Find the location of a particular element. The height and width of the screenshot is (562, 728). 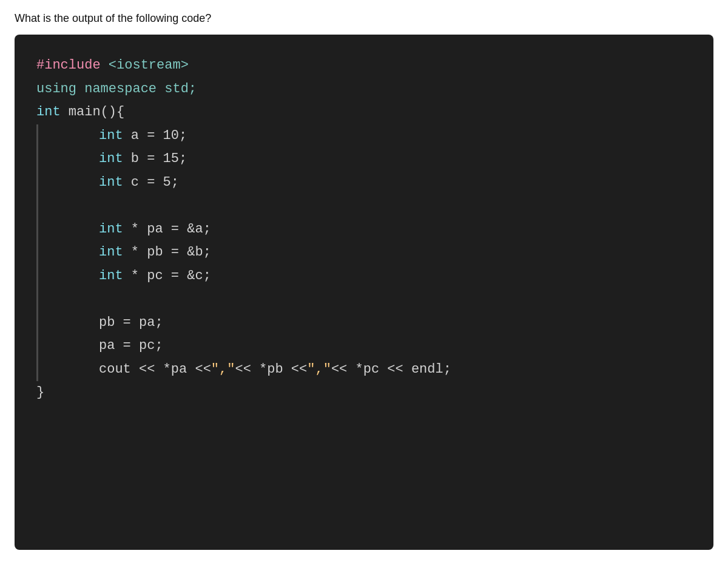

line-using: using namespace std; is located at coordinates (364, 90).